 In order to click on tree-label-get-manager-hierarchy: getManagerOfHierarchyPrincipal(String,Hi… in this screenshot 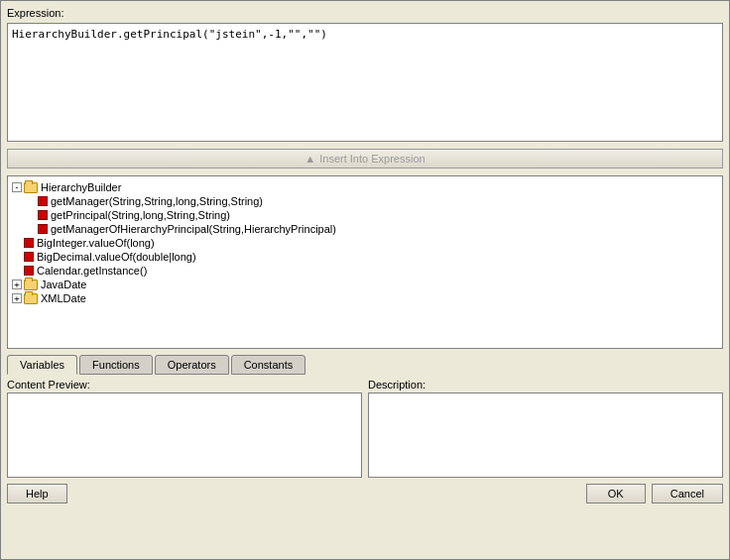, I will do `click(193, 229)`.